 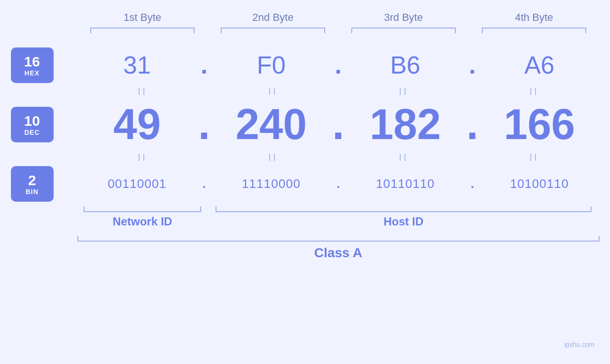 What do you see at coordinates (32, 184) in the screenshot?
I see `bin-badge: 2 BIN` at bounding box center [32, 184].